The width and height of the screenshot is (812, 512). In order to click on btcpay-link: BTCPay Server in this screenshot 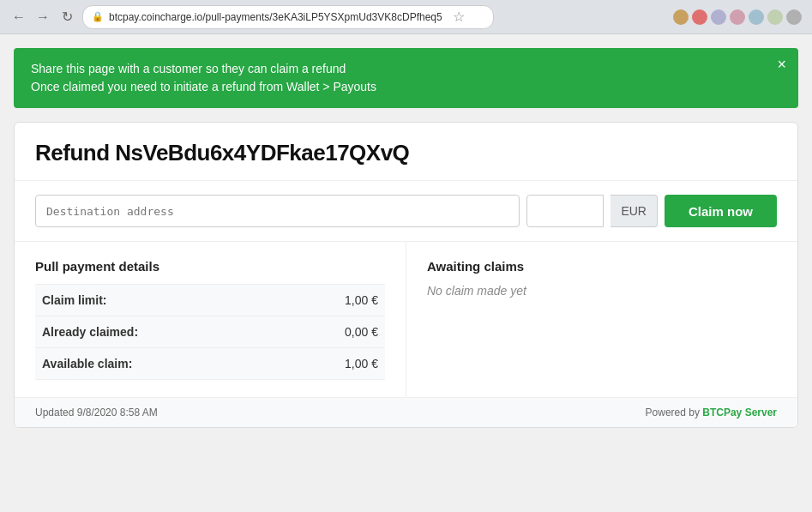, I will do `click(739, 413)`.